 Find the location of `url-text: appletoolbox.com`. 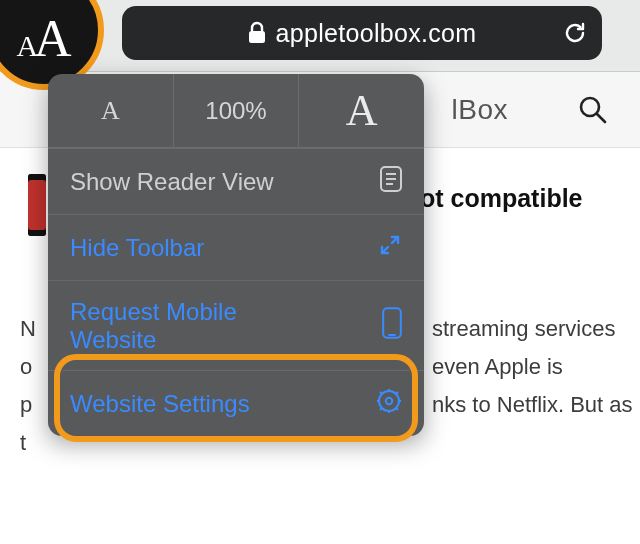

url-text: appletoolbox.com is located at coordinates (376, 34).